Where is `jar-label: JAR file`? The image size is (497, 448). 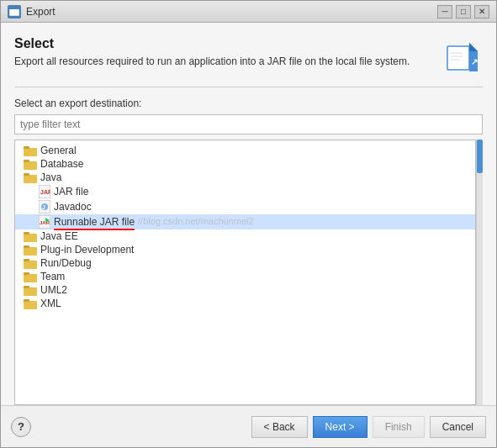
jar-label: JAR file is located at coordinates (71, 192).